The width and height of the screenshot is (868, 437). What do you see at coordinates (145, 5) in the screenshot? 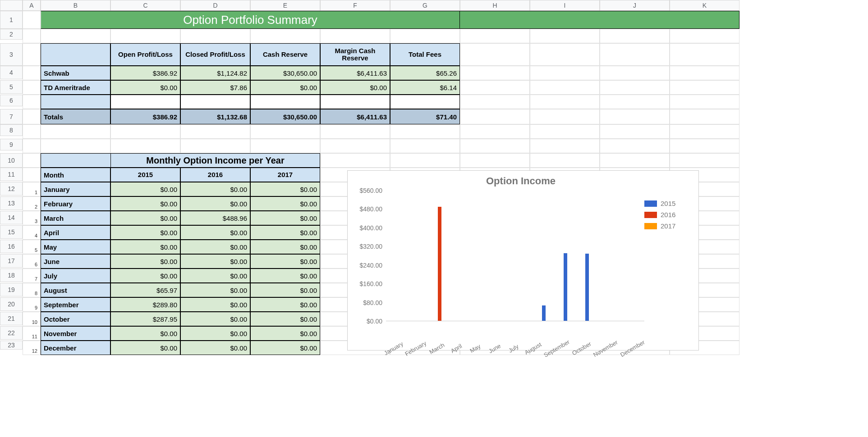
I see `col-header-C: C` at bounding box center [145, 5].